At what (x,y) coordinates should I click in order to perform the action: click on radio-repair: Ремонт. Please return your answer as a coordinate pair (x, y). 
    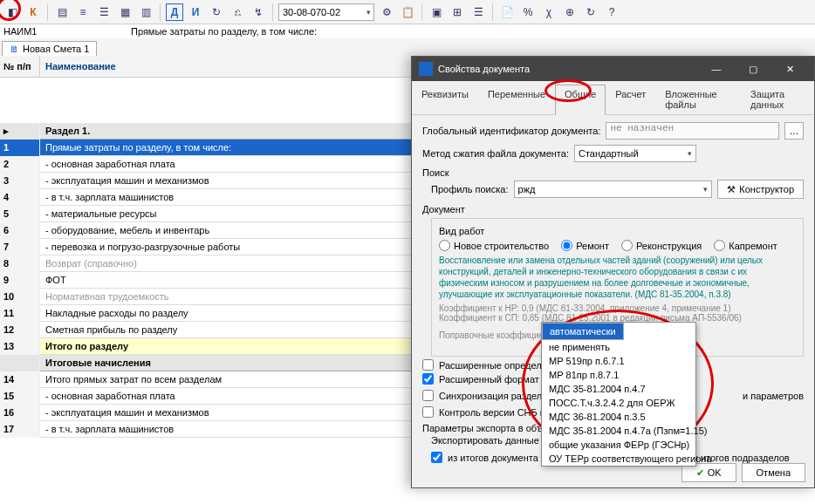
    Looking at the image, I should click on (585, 246).